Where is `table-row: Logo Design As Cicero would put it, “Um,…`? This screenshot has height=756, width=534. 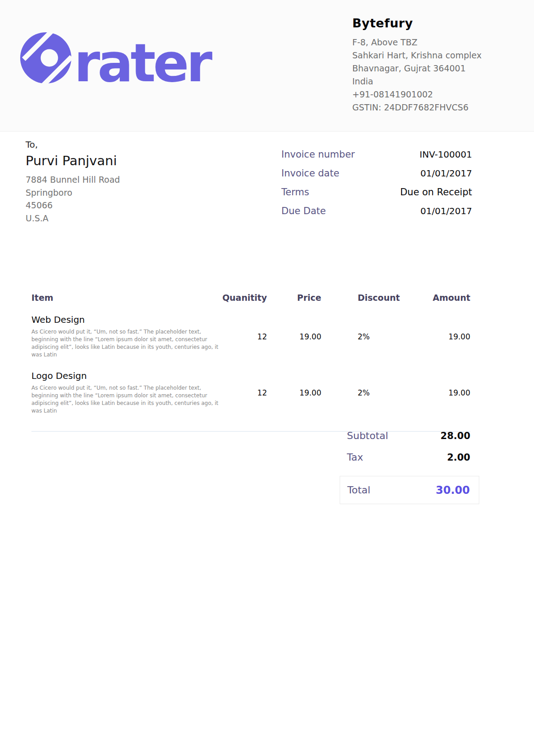
table-row: Logo Design As Cicero would put it, “Um,… is located at coordinates (251, 392).